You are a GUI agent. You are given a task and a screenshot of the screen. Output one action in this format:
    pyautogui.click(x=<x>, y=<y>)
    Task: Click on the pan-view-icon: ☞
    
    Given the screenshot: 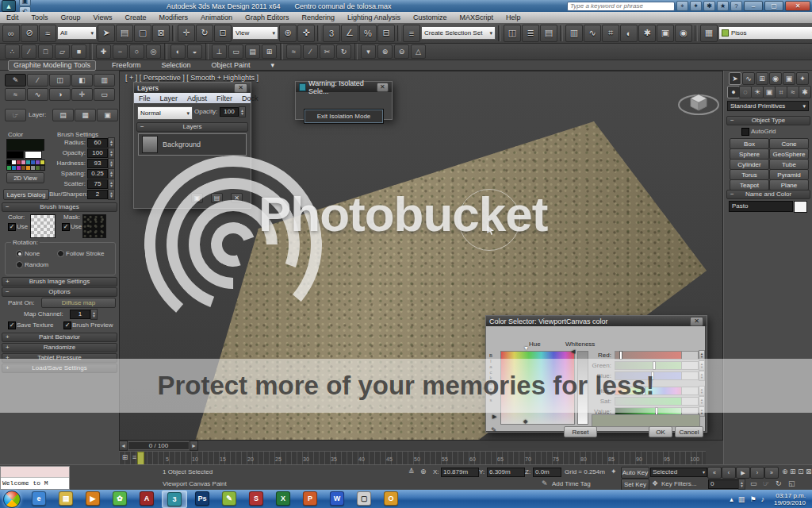 What is the action you would take?
    pyautogui.click(x=766, y=483)
    